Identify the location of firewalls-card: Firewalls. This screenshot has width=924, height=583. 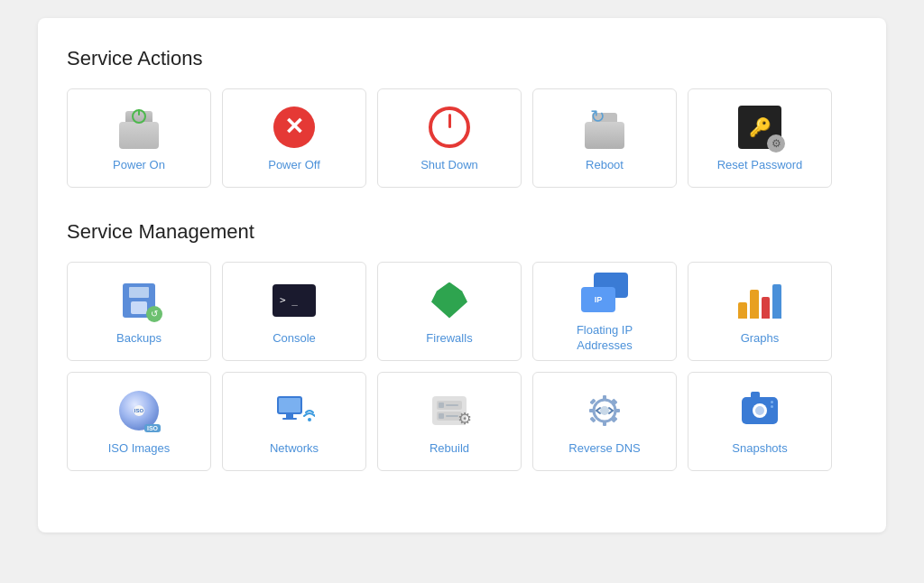
(449, 311).